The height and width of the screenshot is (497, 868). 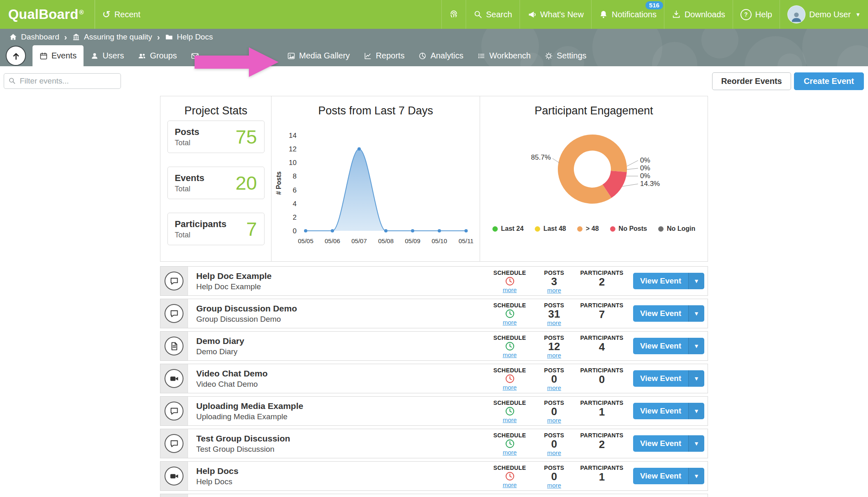 What do you see at coordinates (341, 309) in the screenshot?
I see `event-title: Group Discussion Demo` at bounding box center [341, 309].